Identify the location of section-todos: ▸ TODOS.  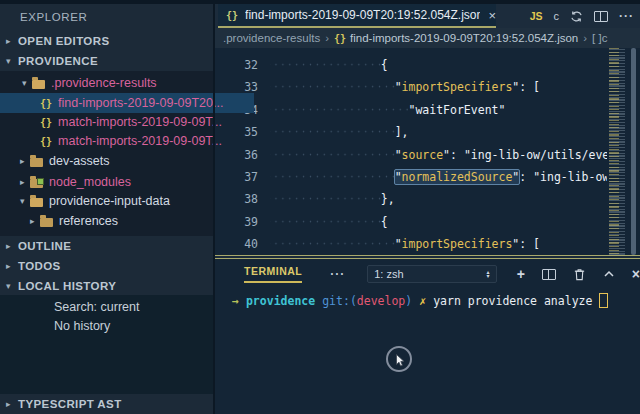
(107, 266).